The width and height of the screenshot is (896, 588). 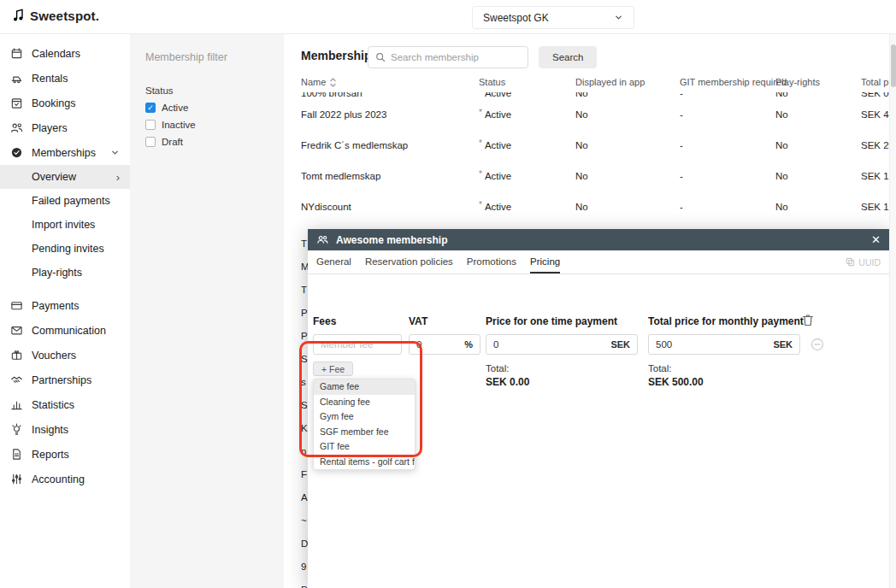 I want to click on sidebar-item-label: Payments, so click(x=56, y=306).